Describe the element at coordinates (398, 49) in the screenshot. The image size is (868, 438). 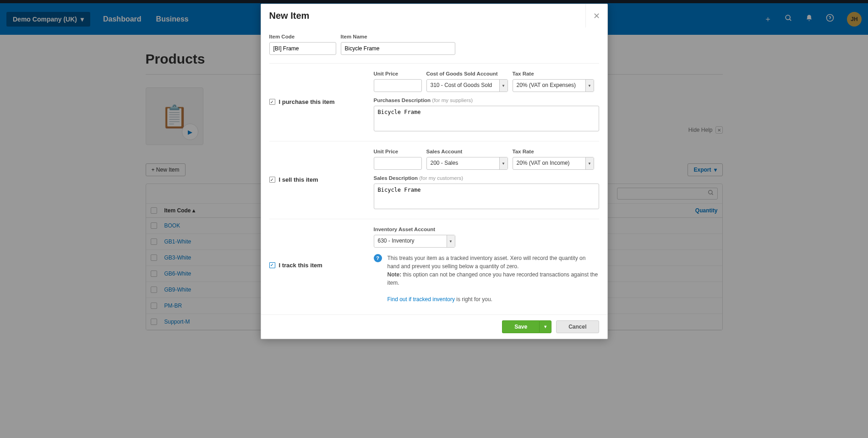
I see `item-name-input` at that location.